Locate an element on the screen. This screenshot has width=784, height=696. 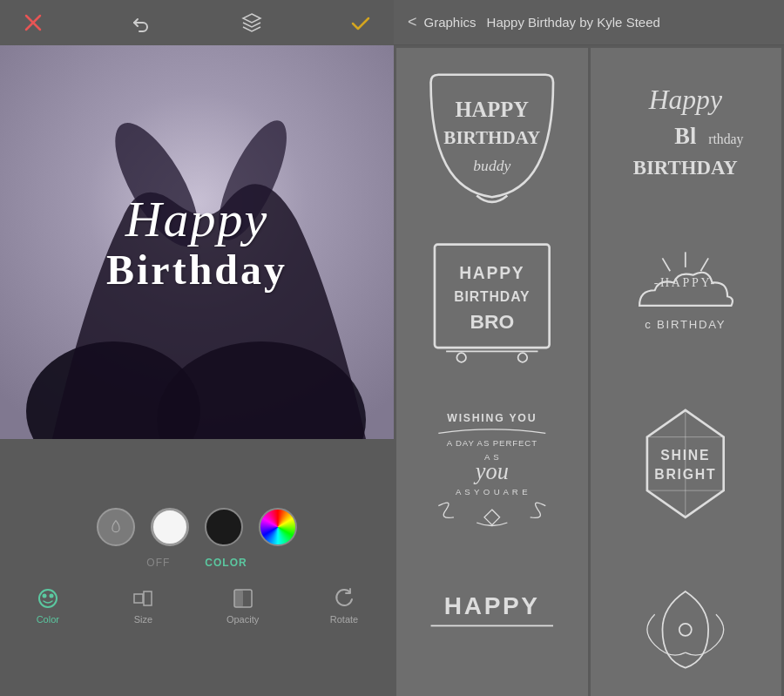
graphic-8-svg is located at coordinates (686, 625).